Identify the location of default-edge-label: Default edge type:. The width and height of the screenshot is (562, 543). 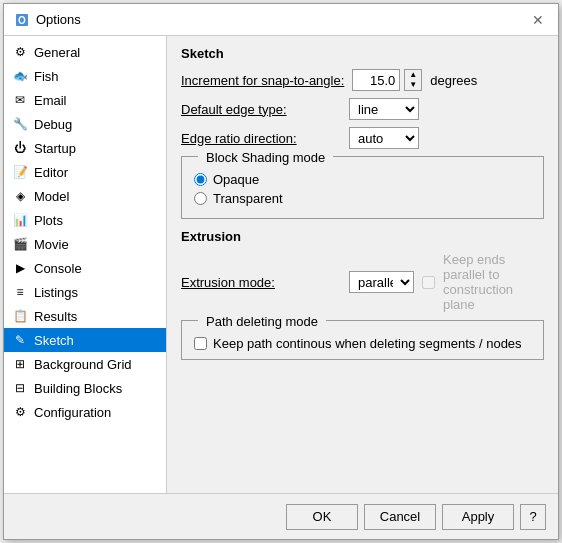
(261, 110).